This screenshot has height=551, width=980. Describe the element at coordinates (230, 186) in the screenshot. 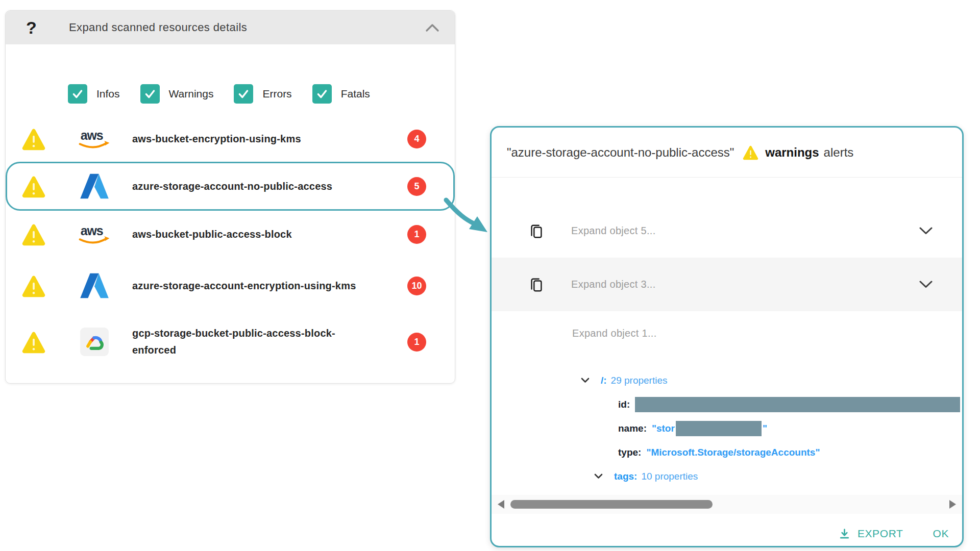

I see `list-item-azure-no-public-access-selected: azure-storage-account-no-public-access 5` at that location.